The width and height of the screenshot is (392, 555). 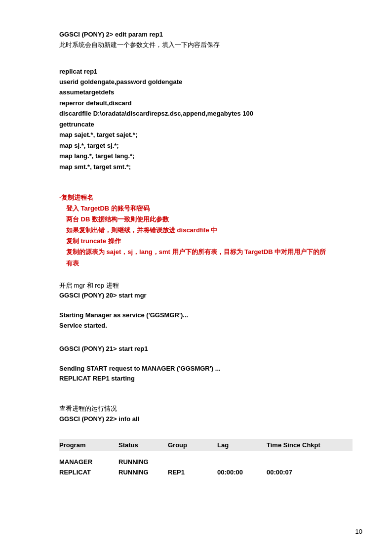 I want to click on table-header-row: Program Status Group Lag Time Since Chkp…, so click(x=206, y=445).